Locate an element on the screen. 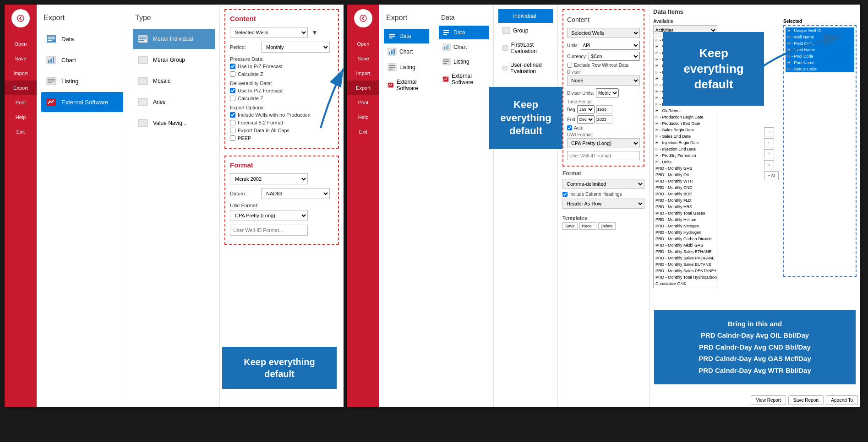 This screenshot has width=868, height=442. right-exclude-checkbox is located at coordinates (570, 65).